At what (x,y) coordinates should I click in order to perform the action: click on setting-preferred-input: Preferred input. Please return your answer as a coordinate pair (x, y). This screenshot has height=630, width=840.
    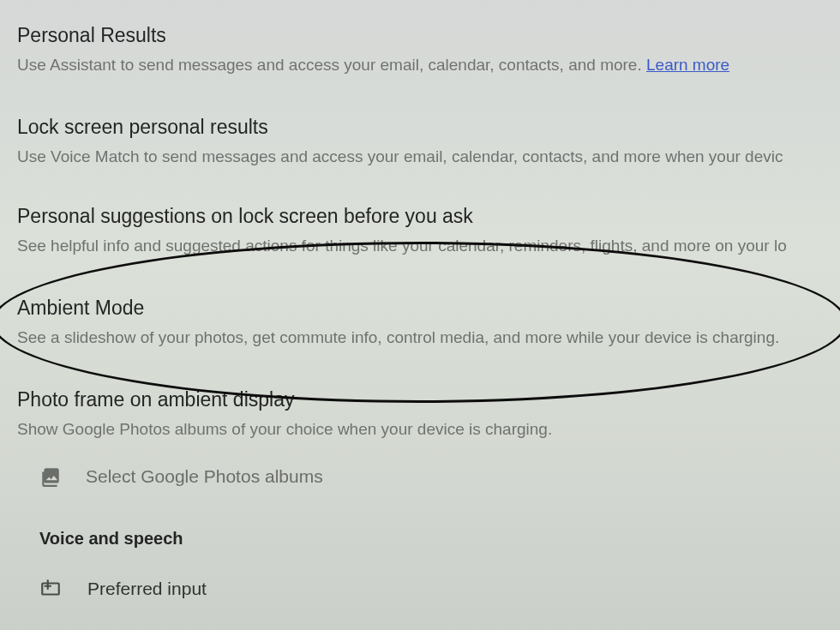
    Looking at the image, I should click on (420, 589).